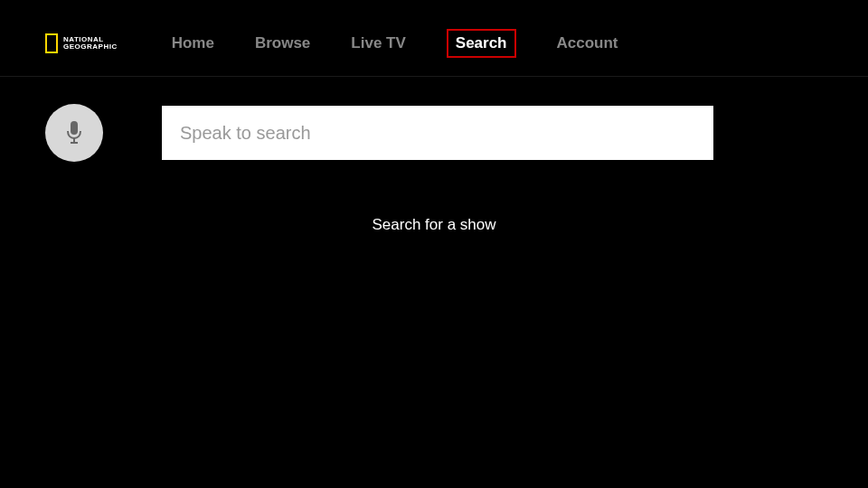  Describe the element at coordinates (193, 43) in the screenshot. I see `nav-home: Home` at that location.